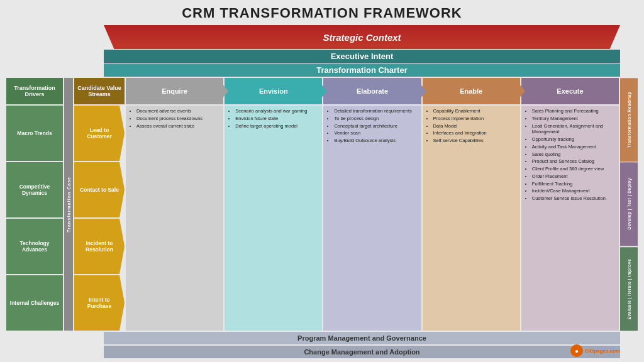  Describe the element at coordinates (69, 204) in the screenshot. I see `transformation-case-col: Transformation Case` at that location.